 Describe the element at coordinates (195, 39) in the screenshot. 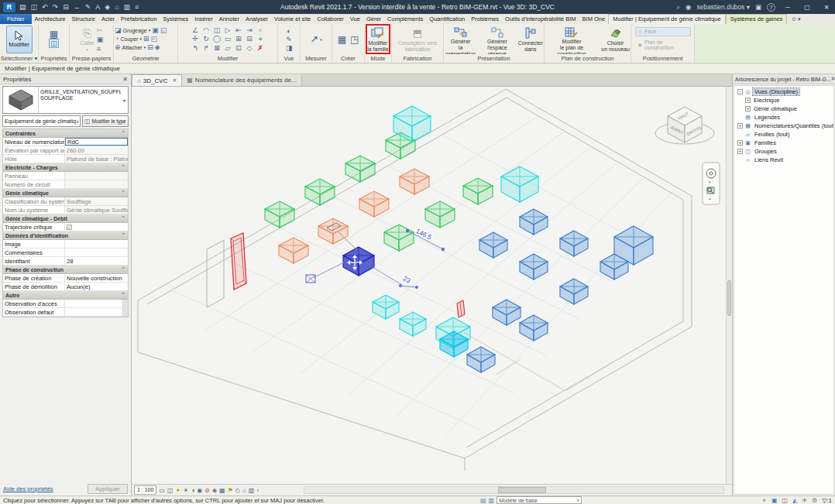

I see `modify-tool-icon-1-0: ✛` at that location.